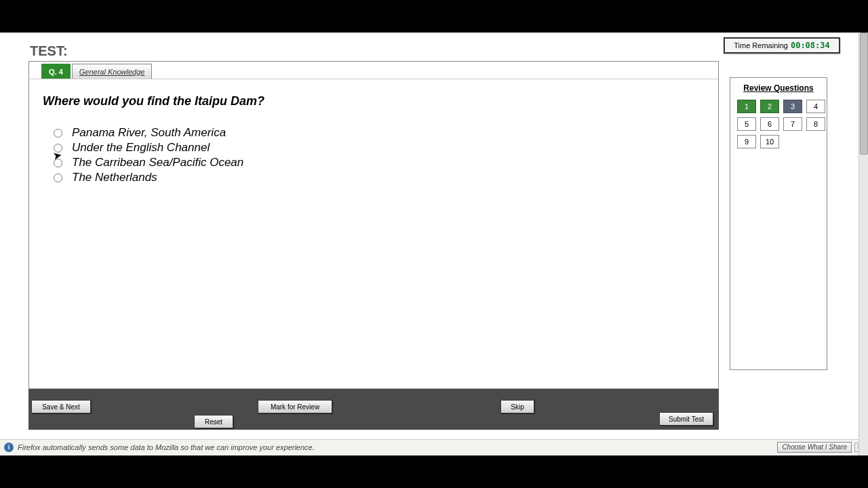 This screenshot has height=488, width=868. I want to click on option-row: Panama River, South America, so click(379, 133).